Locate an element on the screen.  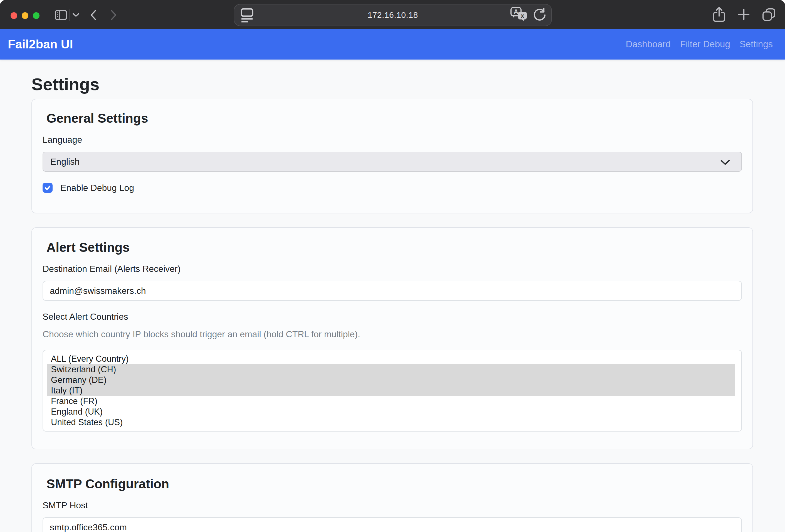
debug-checkbox is located at coordinates (48, 188).